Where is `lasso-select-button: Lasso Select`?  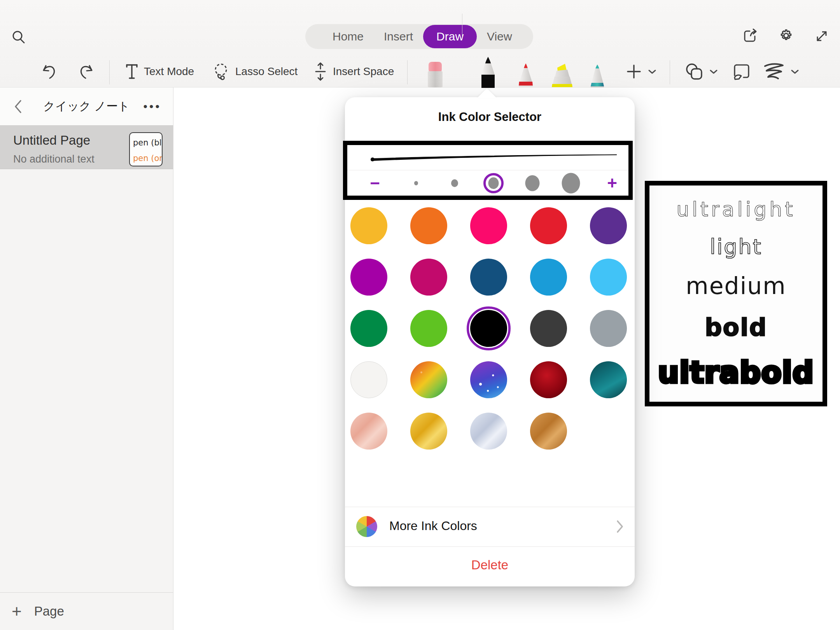 lasso-select-button: Lasso Select is located at coordinates (255, 72).